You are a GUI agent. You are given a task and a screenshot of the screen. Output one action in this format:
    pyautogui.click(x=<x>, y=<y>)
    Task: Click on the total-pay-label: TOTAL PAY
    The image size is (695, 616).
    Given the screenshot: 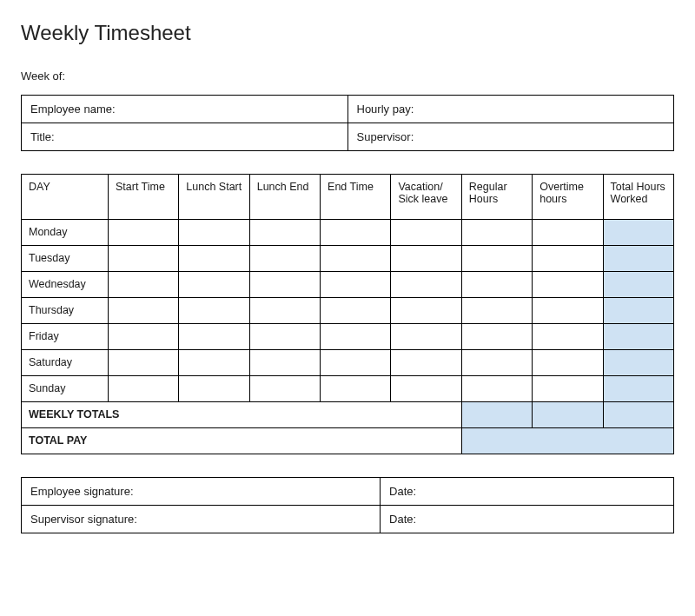 What is the action you would take?
    pyautogui.click(x=242, y=441)
    